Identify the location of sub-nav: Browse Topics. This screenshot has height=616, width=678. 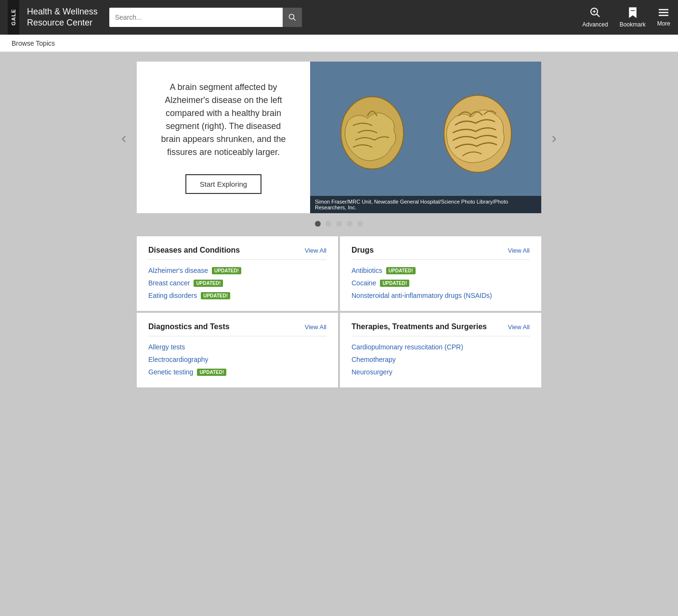
(339, 43).